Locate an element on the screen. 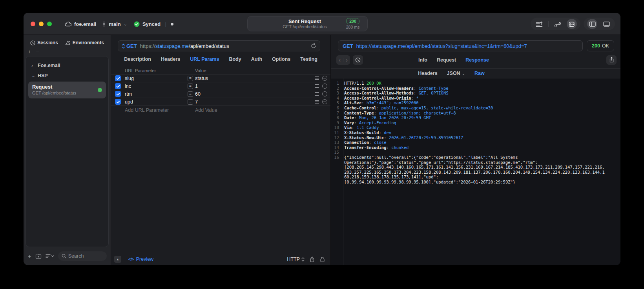 Image resolution: width=644 pixels, height=289 pixels. response-line: 7Content-Type: application/json; charset… is located at coordinates (476, 113).